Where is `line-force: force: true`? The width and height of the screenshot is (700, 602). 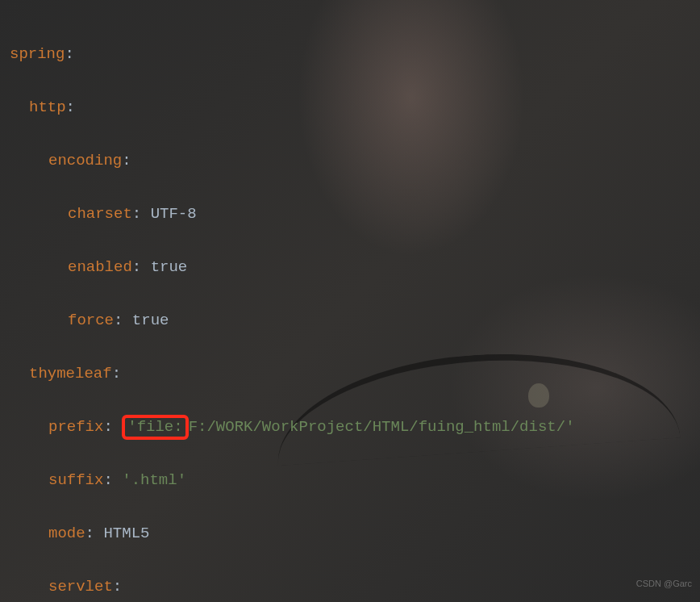 line-force: force: true is located at coordinates (350, 321).